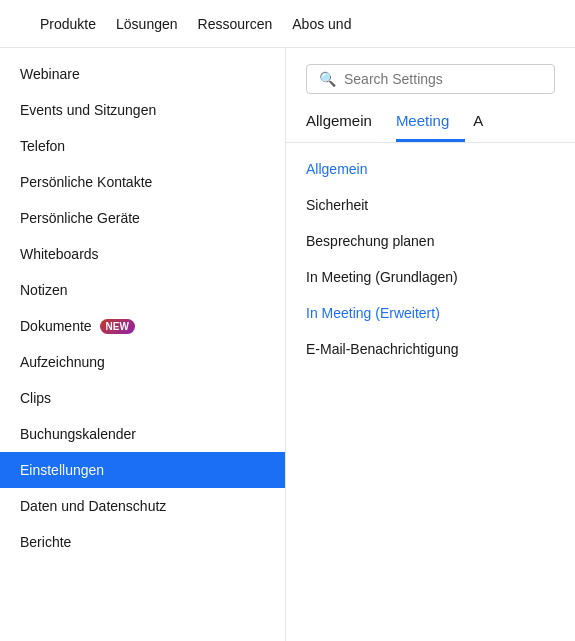 This screenshot has width=575, height=641. I want to click on sidebar-item-label: Persönliche Kontakte, so click(86, 182).